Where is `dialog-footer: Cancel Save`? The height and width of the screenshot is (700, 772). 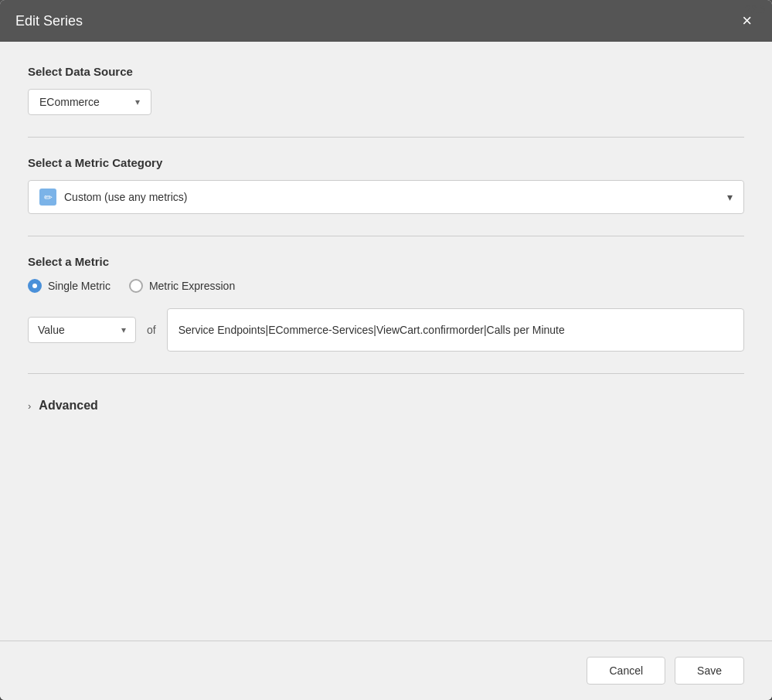
dialog-footer: Cancel Save is located at coordinates (386, 671).